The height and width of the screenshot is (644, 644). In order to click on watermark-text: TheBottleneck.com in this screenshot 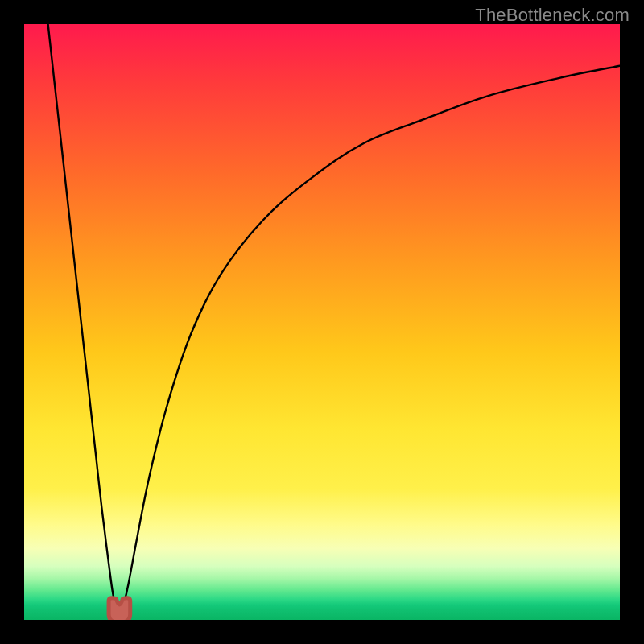, I will do `click(552, 15)`.